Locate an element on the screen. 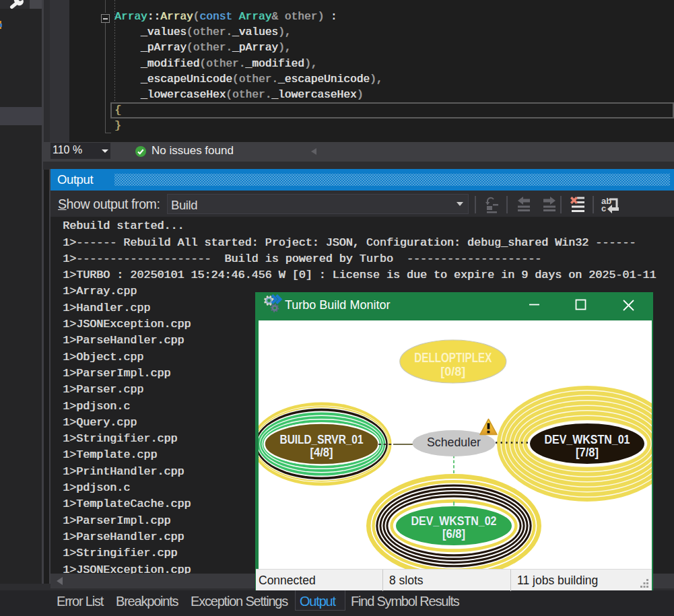 This screenshot has width=674, height=616. svg-text: [6/8] is located at coordinates (454, 534).